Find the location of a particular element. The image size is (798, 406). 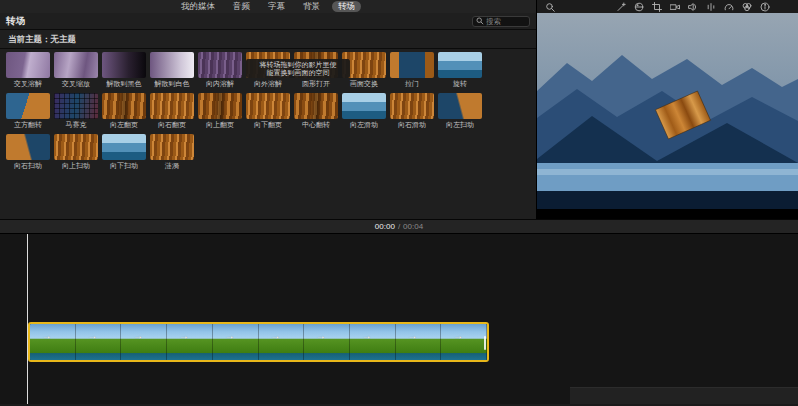

transition-item: 向左滑动 is located at coordinates (364, 111).